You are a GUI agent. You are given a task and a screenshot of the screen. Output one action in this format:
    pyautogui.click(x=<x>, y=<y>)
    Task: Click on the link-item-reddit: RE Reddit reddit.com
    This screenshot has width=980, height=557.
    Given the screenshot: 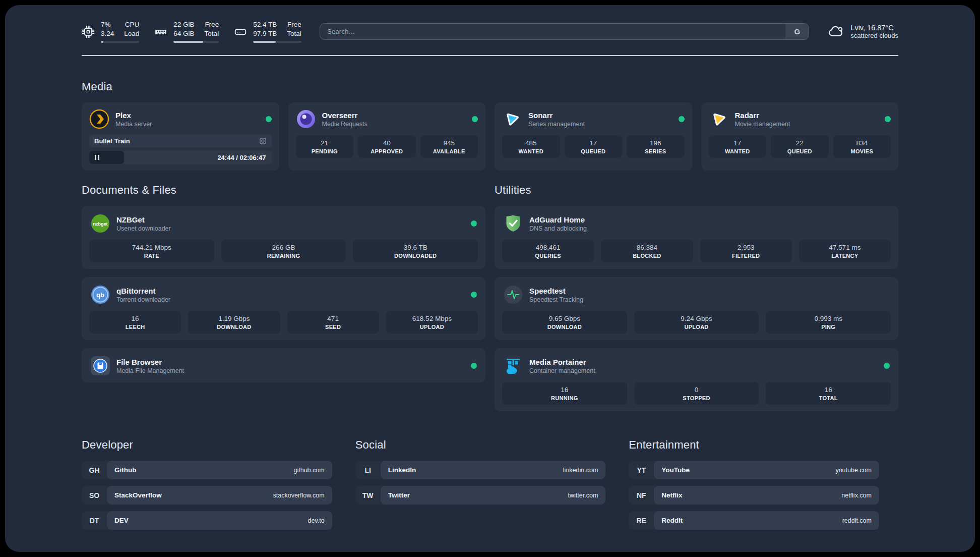 What is the action you would take?
    pyautogui.click(x=754, y=521)
    